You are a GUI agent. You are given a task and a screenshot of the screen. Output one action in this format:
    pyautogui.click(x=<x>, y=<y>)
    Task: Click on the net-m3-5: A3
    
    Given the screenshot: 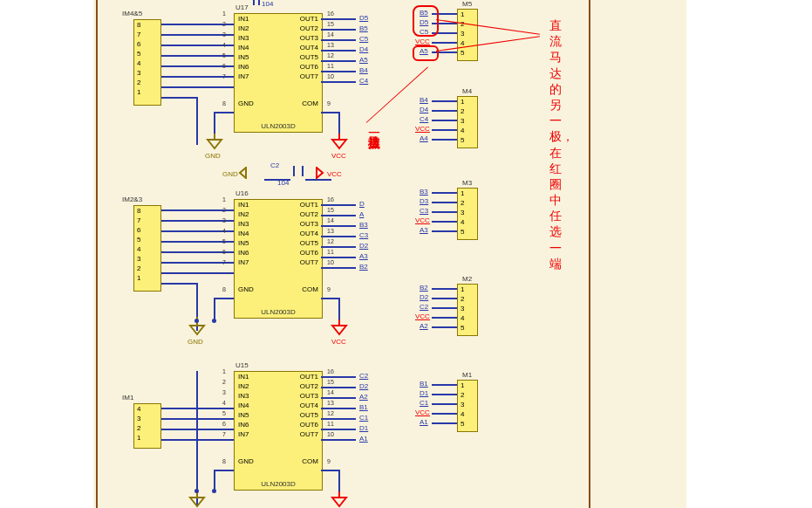 What is the action you would take?
    pyautogui.click(x=424, y=230)
    